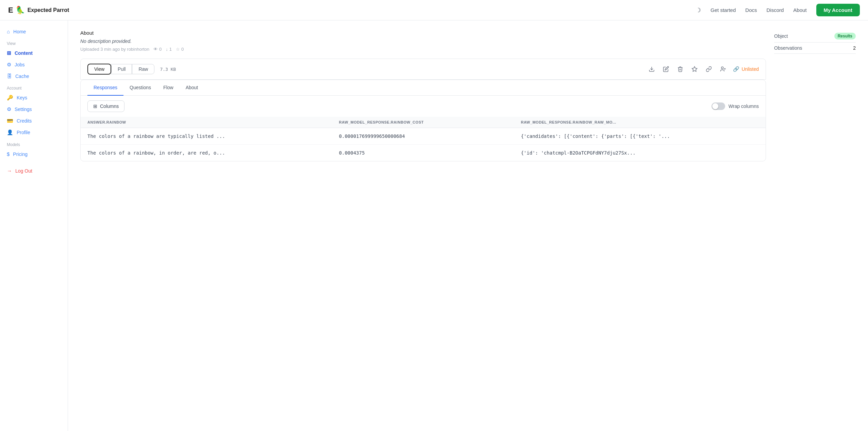 This screenshot has width=868, height=431. Describe the element at coordinates (8, 31) in the screenshot. I see `home-icon: ⌂` at that location.